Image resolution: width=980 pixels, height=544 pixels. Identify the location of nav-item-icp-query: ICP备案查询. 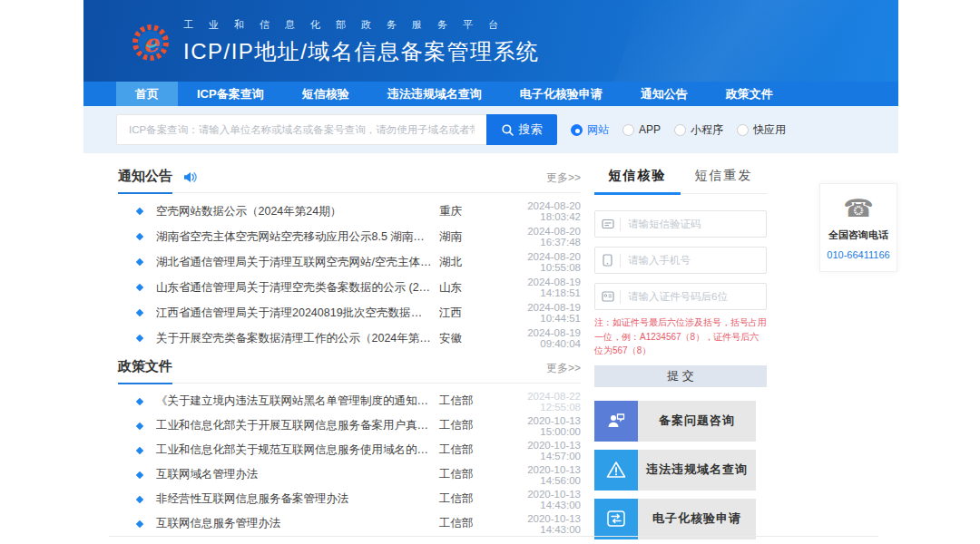
(230, 94).